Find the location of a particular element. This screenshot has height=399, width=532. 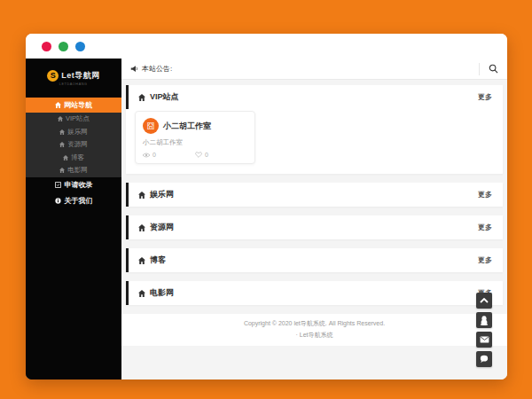

sidebar: S Let导航网 LETDAOHANG 网站导航 VIP站点 is located at coordinates (74, 219).